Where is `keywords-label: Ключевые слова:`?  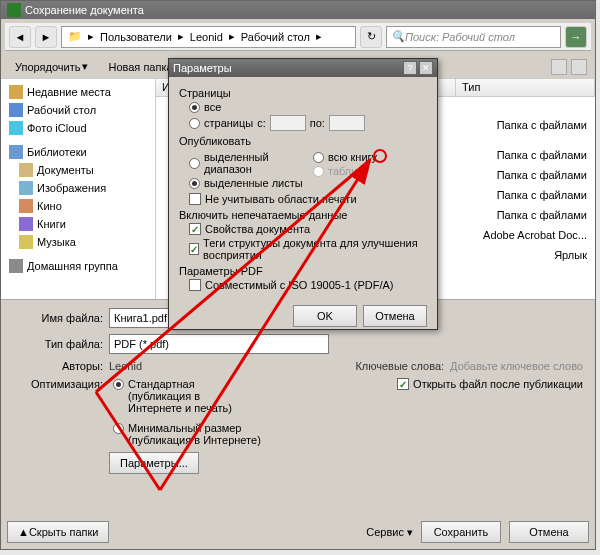
keywords-label: Ключевые слова: is located at coordinates (400, 366).